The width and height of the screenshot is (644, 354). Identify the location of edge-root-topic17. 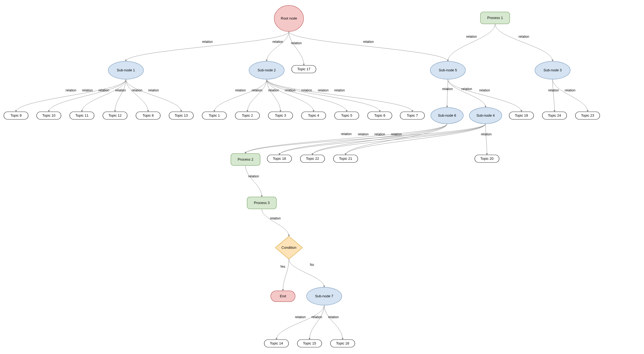
(296, 48).